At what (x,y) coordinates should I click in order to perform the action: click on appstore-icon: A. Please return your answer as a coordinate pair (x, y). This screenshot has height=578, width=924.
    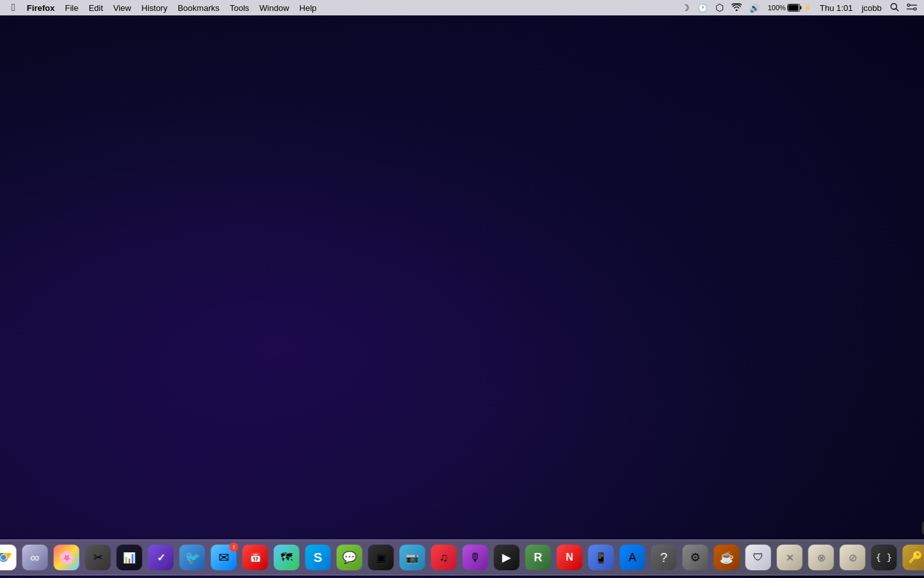
    Looking at the image, I should click on (633, 557).